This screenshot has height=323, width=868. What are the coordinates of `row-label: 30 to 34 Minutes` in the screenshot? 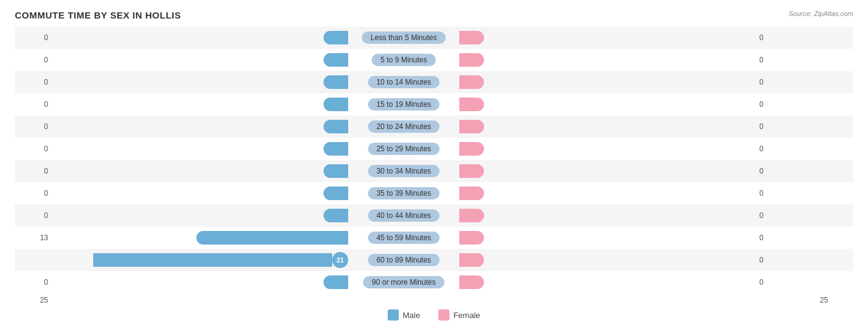 It's located at (404, 171).